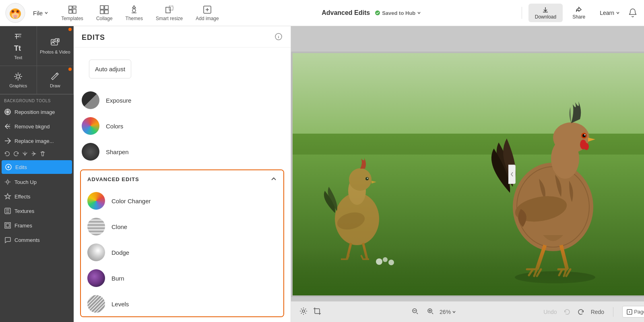 The image size is (644, 322). I want to click on collage-tool: Collage, so click(105, 13).